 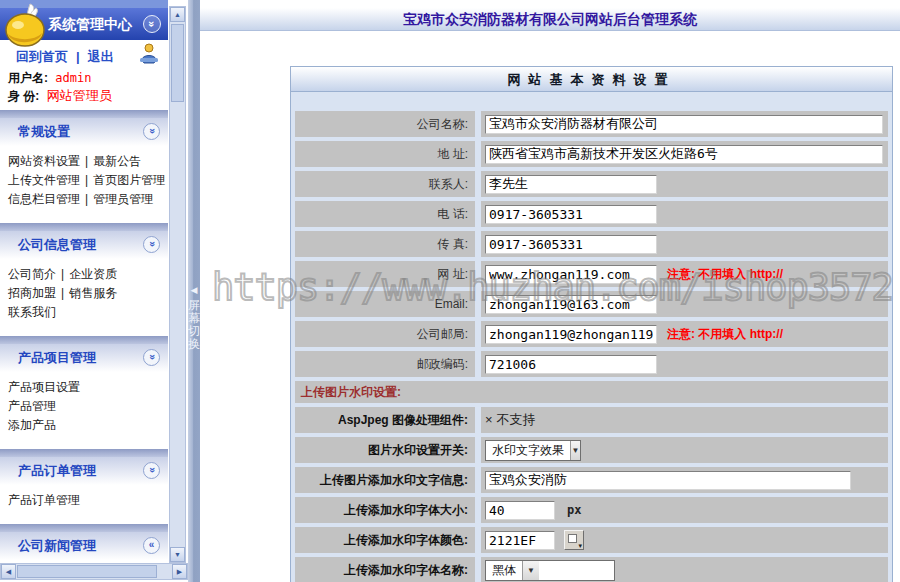 I want to click on sidebar-section-header: 产品订单管理», so click(x=84, y=471).